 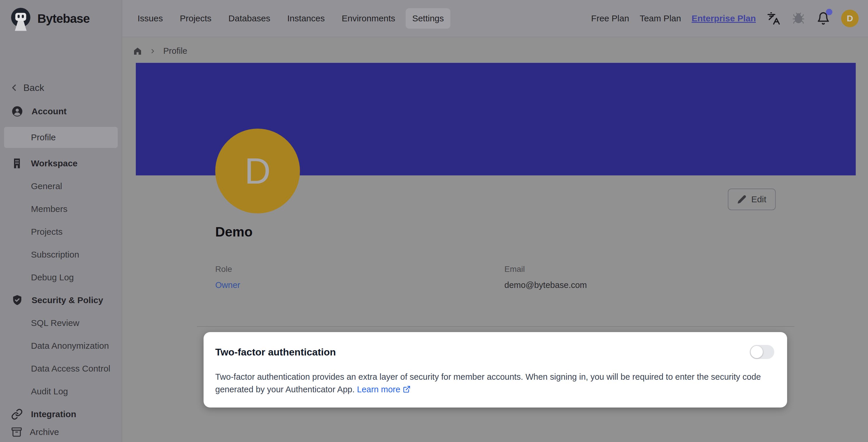 I want to click on edit-button: Edit, so click(x=752, y=199).